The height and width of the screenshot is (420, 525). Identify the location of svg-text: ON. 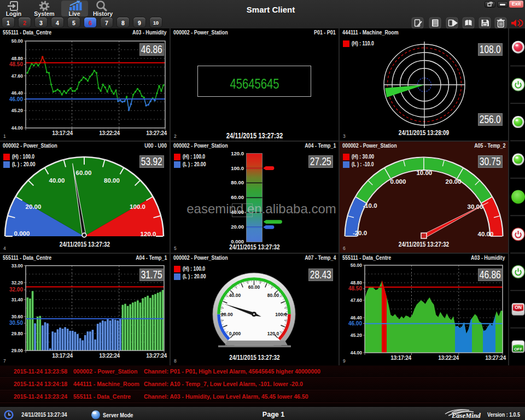
(518, 307).